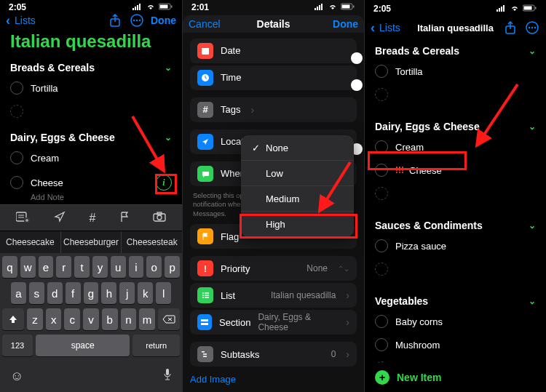  Describe the element at coordinates (72, 319) in the screenshot. I see `key-c: c` at that location.